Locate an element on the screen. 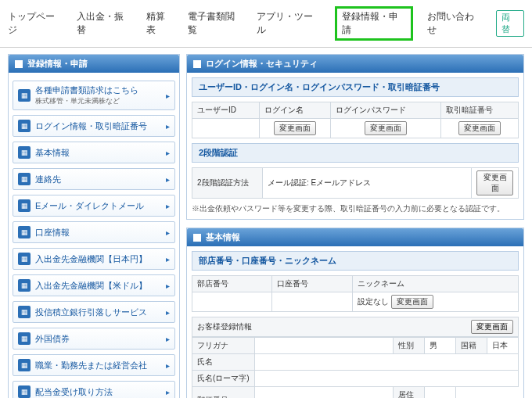 The width and height of the screenshot is (532, 398). basic-sub2: お客様登録情報 変更画面 is located at coordinates (355, 327).